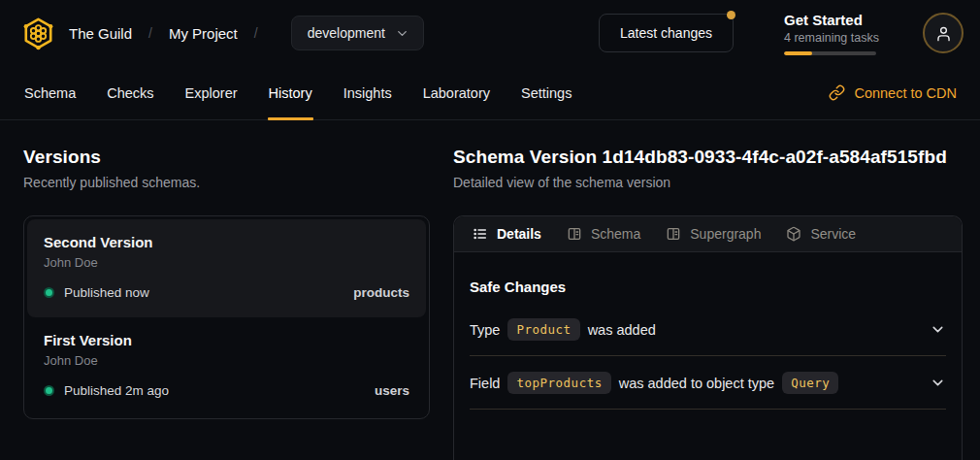  Describe the element at coordinates (368, 93) in the screenshot. I see `tab-insights: Insights` at that location.